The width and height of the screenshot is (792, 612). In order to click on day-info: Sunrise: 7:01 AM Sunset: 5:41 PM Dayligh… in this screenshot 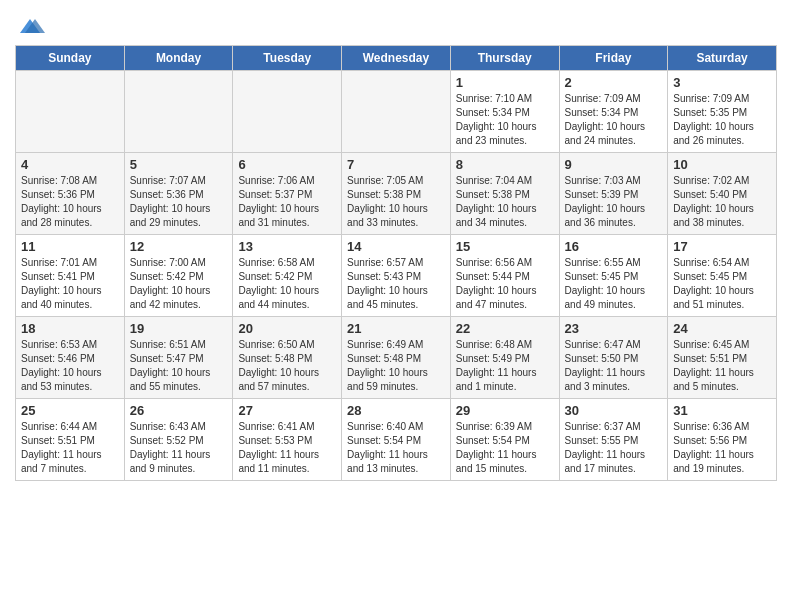, I will do `click(70, 284)`.